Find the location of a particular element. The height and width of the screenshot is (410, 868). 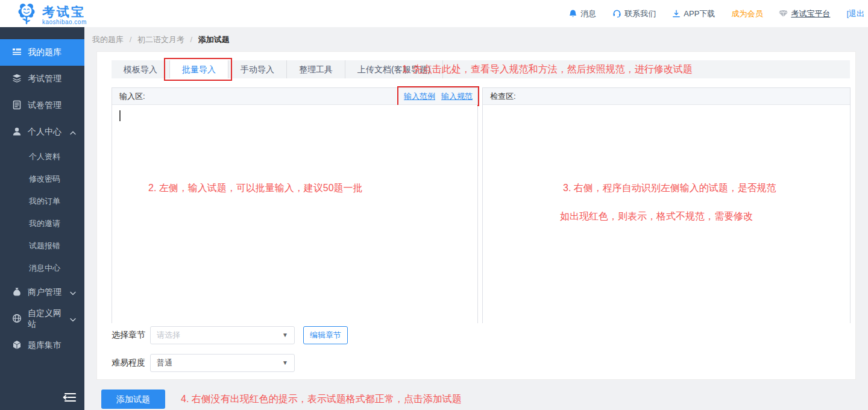

sidebar-item-exam-manage: 考试管理 is located at coordinates (42, 79).